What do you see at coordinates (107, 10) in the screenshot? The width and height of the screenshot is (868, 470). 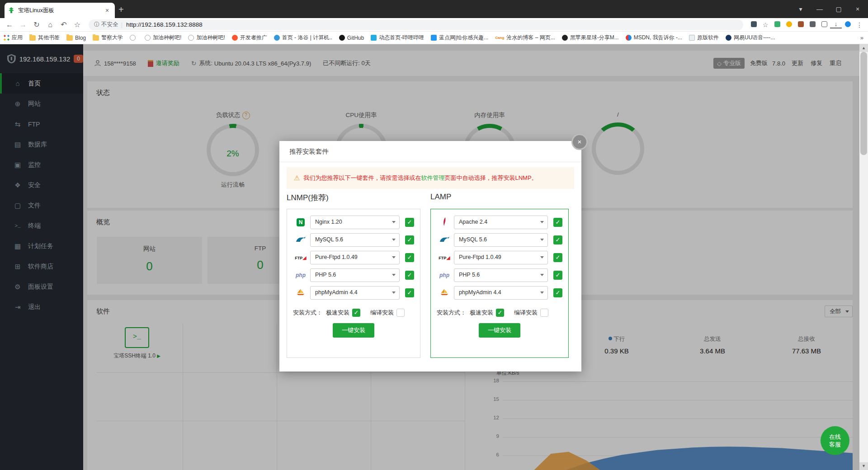 I see `tab-close-icon: ×` at bounding box center [107, 10].